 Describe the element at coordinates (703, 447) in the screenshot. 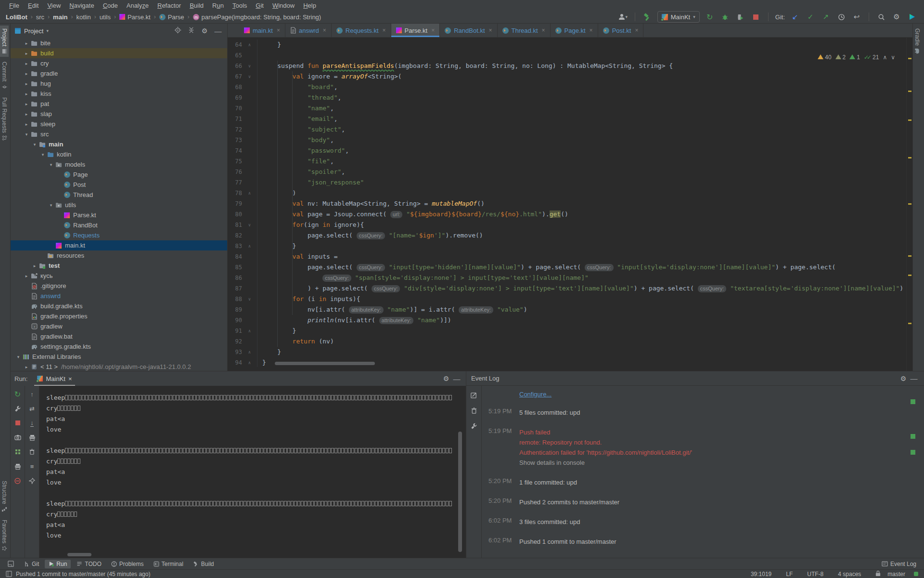

I see `event-log-entry: 5:19 PMPush failedremote: Repository not…` at that location.